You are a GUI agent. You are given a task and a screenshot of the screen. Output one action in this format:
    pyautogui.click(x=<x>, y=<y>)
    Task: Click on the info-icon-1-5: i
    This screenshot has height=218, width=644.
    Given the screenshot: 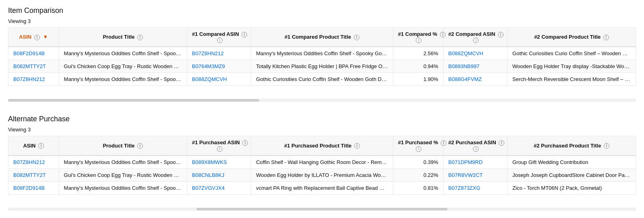 What is the action you would take?
    pyautogui.click(x=502, y=143)
    